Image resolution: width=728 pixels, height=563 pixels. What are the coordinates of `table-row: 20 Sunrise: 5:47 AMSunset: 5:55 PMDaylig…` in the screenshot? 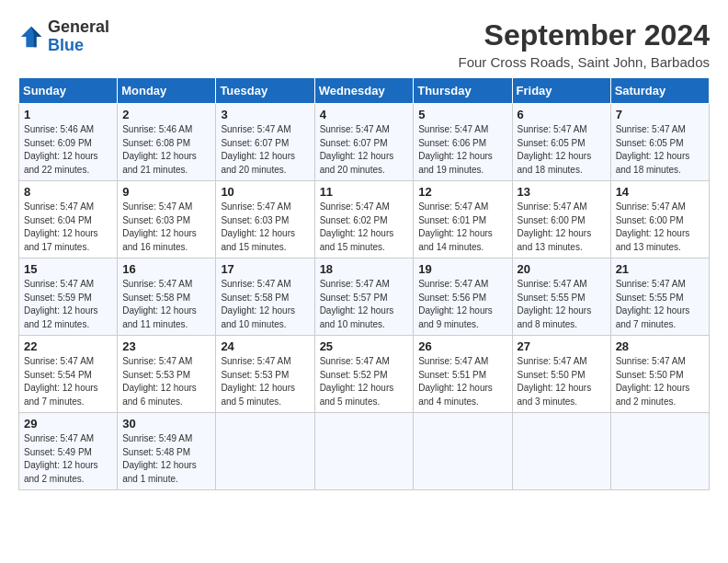 It's located at (561, 297).